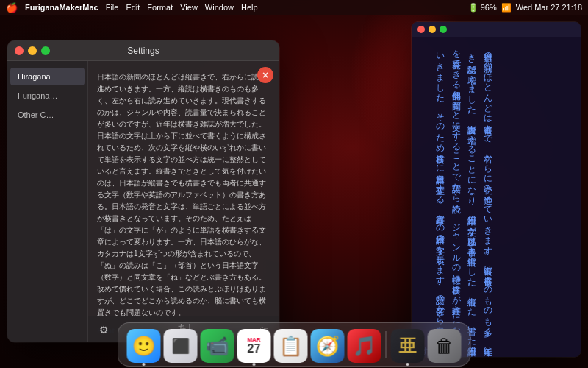 The width and height of the screenshot is (588, 368). Describe the element at coordinates (181, 346) in the screenshot. I see `dock-icon-launchpad: ⬛` at that location.